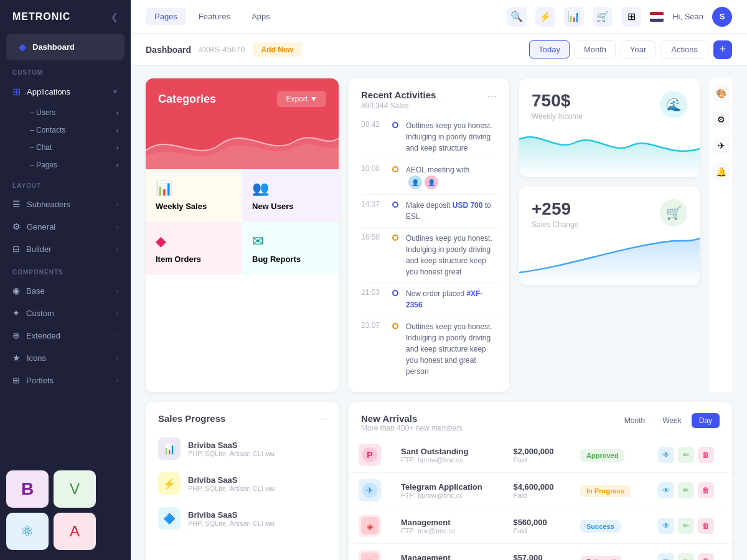 This screenshot has height=560, width=747. What do you see at coordinates (451, 137) in the screenshot?
I see `tl-text-1: Outlines keep you honest. Indulging in p…` at bounding box center [451, 137].